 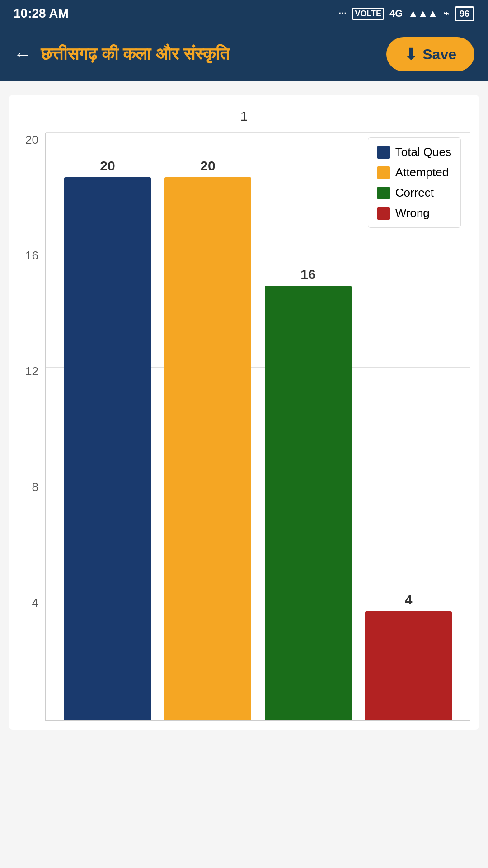 What do you see at coordinates (23, 54) in the screenshot?
I see `back-button: ←` at bounding box center [23, 54].